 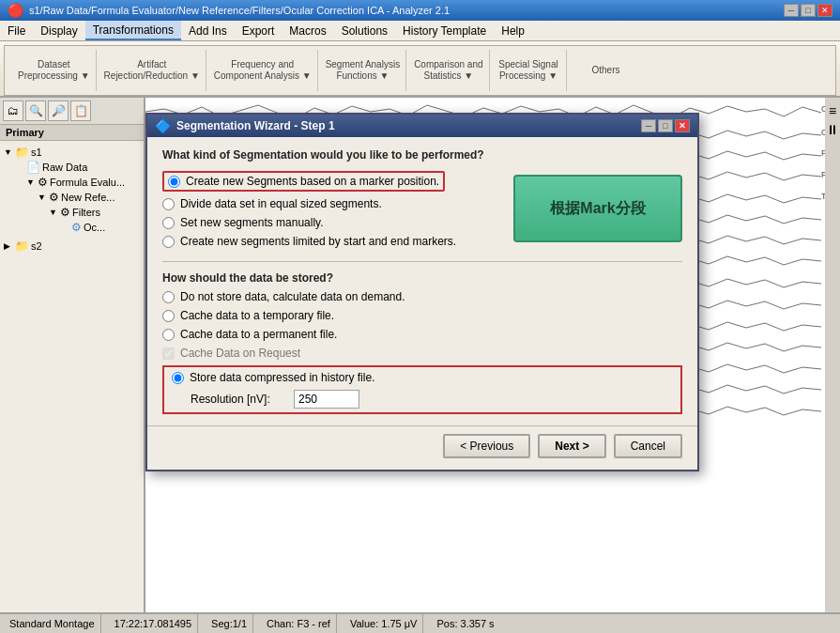 I want to click on window-title: s1/Raw Data/Formula Evaluator/New Refere…, so click(x=239, y=10).